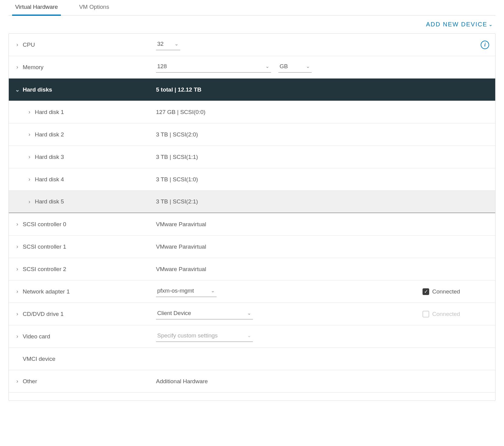 This screenshot has height=446, width=504. I want to click on memory-label: Memory, so click(33, 67).